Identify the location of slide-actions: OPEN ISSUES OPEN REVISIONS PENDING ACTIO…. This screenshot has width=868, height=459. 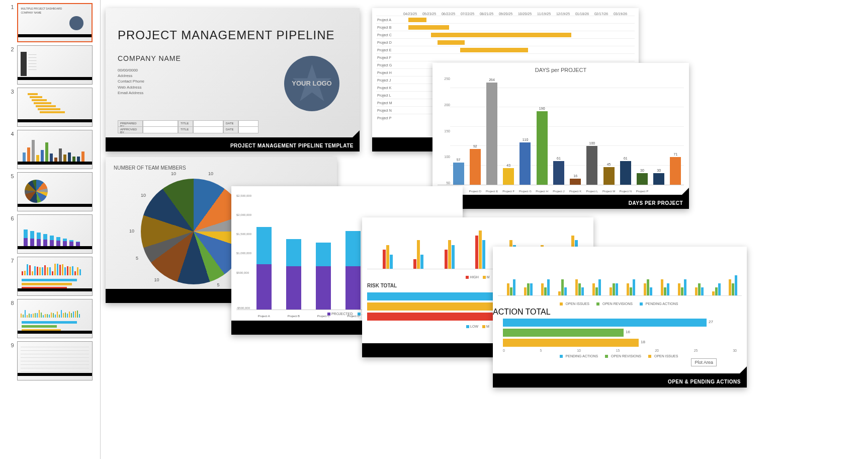
(620, 317).